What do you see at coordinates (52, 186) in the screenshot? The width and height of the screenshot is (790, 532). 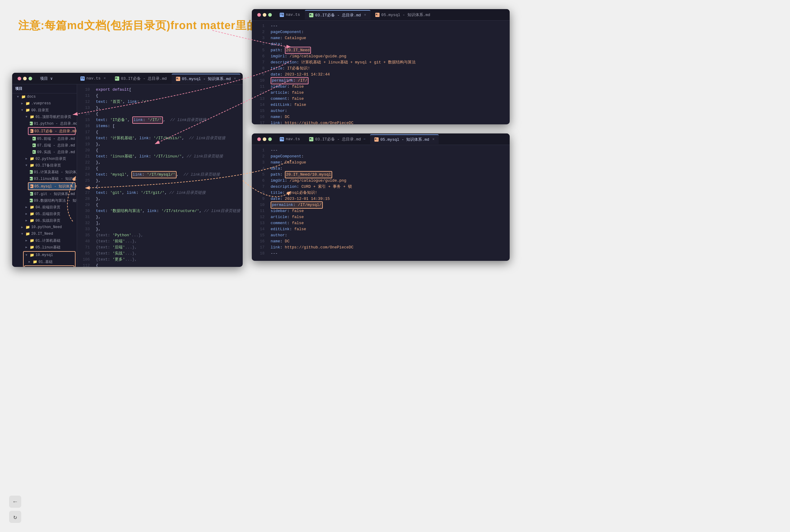 I see `tree-mysql-active: M↓ 05.mysql - 知识体系.md` at bounding box center [52, 186].